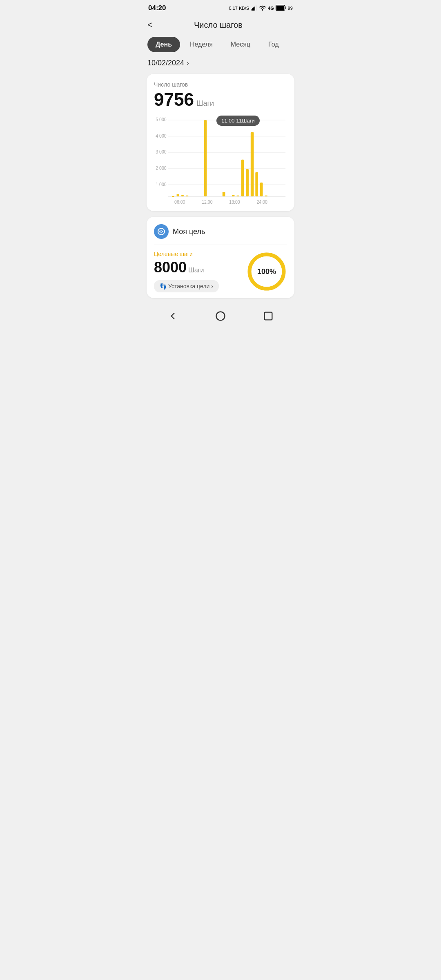  Describe the element at coordinates (220, 272) in the screenshot. I see `goal-body: Целевые шаги 8000 Шаги 👣 Установка цели …` at that location.